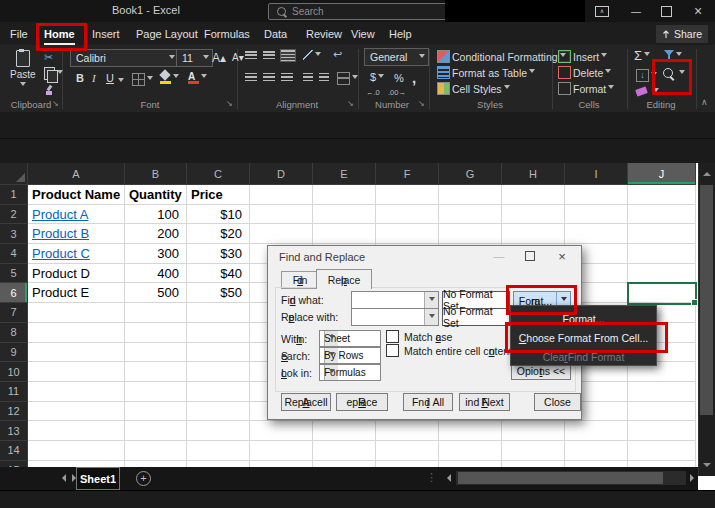 Image resolution: width=715 pixels, height=508 pixels. I want to click on italic-button: I, so click(94, 78).